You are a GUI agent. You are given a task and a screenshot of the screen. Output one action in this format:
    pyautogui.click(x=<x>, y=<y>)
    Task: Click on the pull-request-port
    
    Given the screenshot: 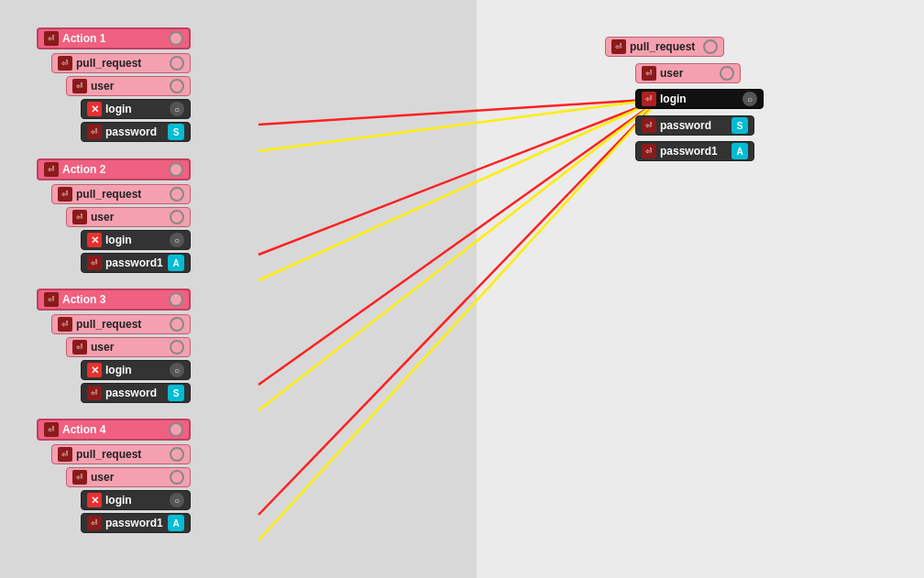 What is the action you would take?
    pyautogui.click(x=177, y=63)
    